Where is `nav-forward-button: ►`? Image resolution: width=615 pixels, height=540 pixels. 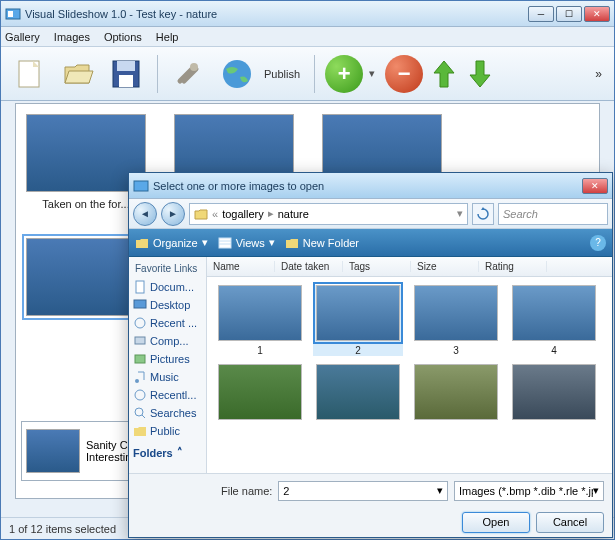 nav-forward-button: ► is located at coordinates (173, 214).